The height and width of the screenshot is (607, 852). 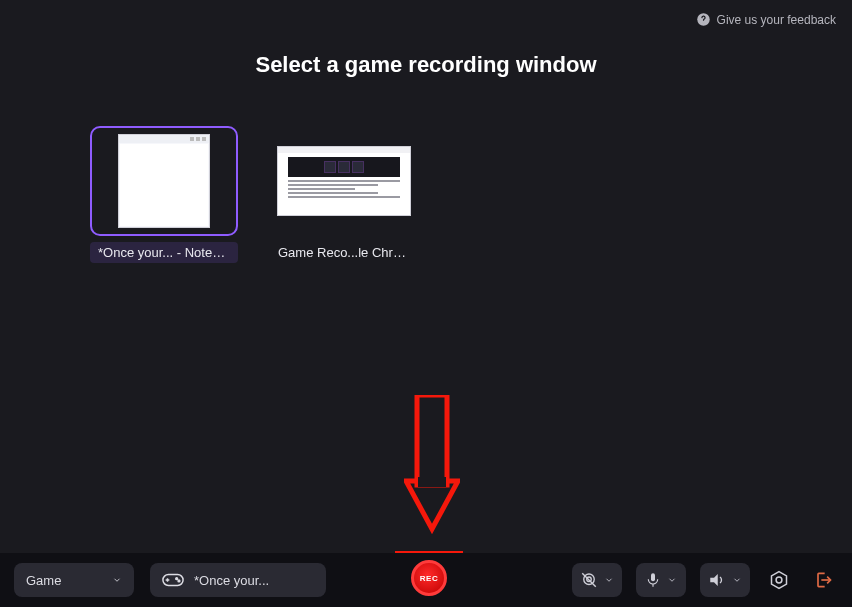 I want to click on speaker-dropdown, so click(x=725, y=580).